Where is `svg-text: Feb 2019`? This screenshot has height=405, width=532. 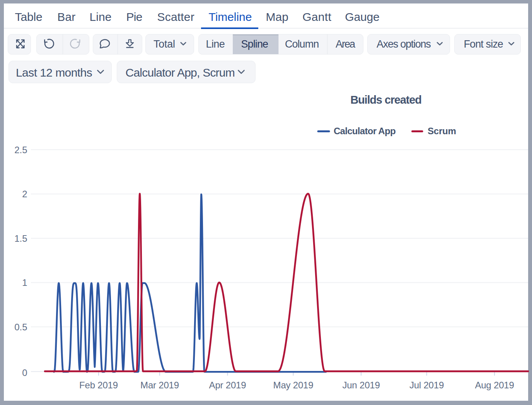
svg-text: Feb 2019 is located at coordinates (99, 385).